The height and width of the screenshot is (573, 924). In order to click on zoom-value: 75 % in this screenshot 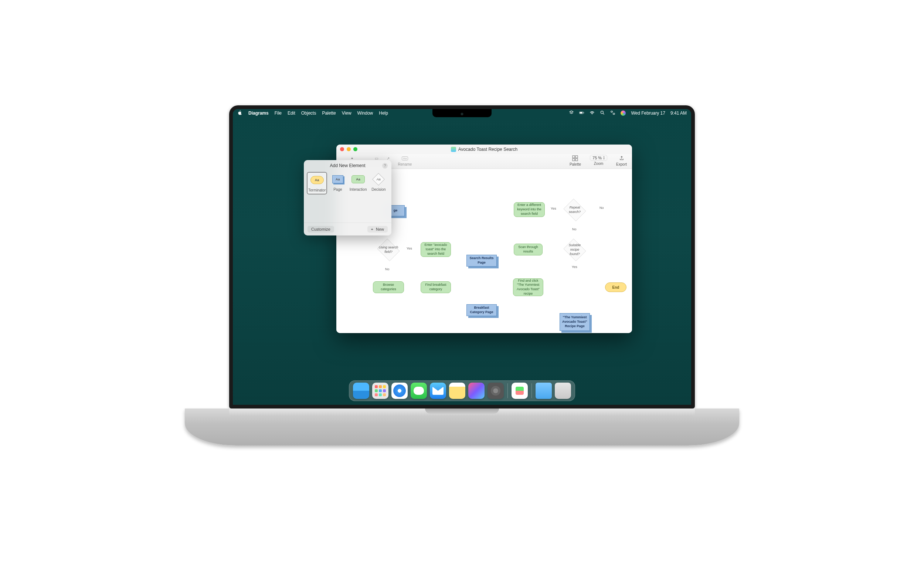, I will do `click(597, 158)`.